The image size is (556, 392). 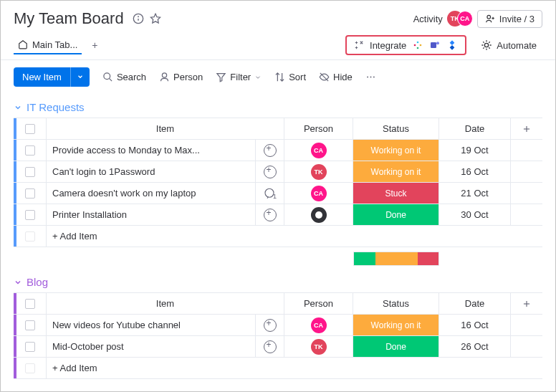 I want to click on status-summary, so click(x=396, y=259).